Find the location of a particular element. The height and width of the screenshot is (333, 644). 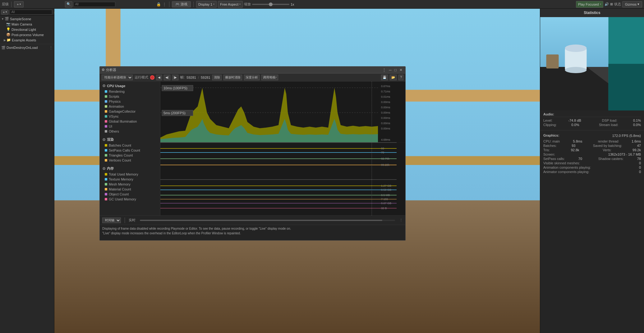

cpu-item-gc: GarbageCollector is located at coordinates (130, 111).